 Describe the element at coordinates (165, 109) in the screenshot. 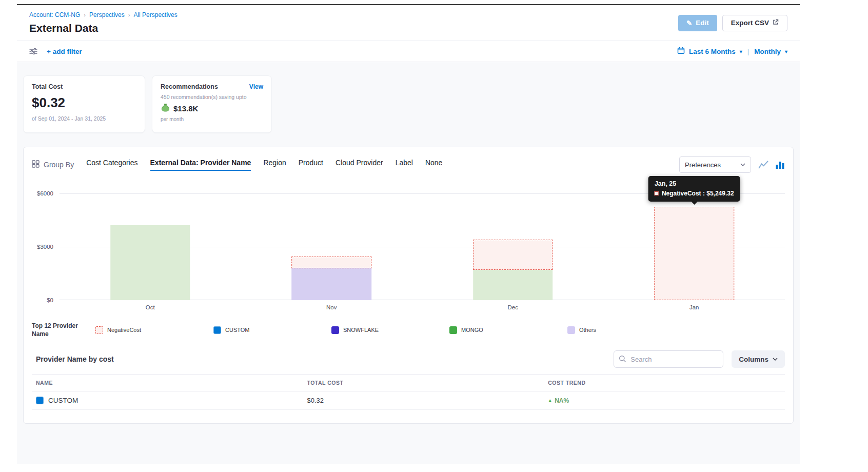

I see `money-bag-icon` at that location.